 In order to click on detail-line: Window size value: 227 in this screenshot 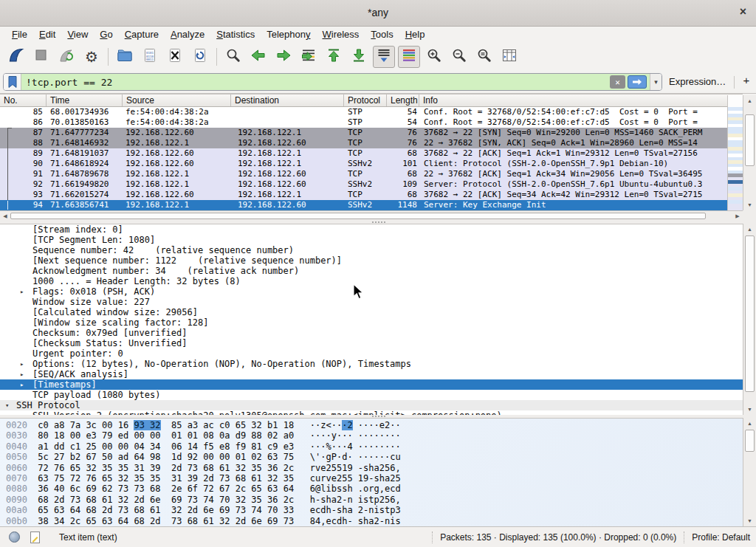, I will do `click(371, 302)`.